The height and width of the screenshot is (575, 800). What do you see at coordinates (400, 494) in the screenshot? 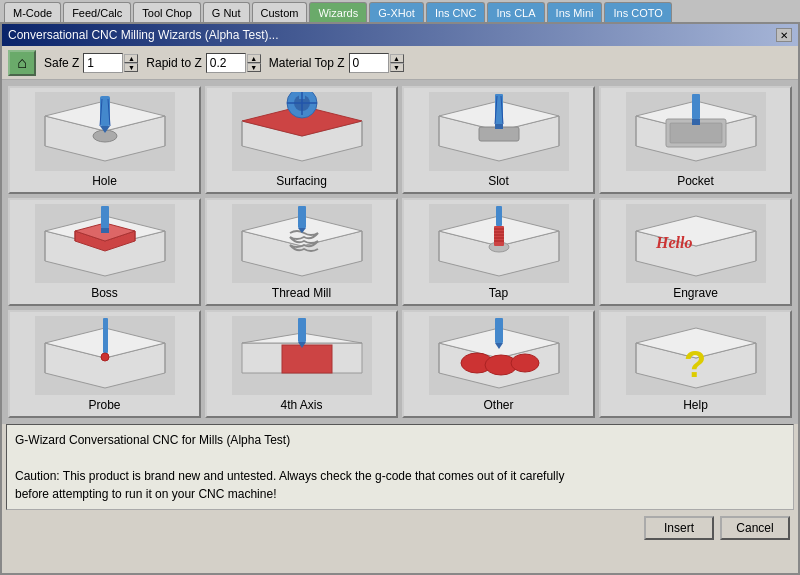
I see `bottom-line3: before attempting to run it on your CNC …` at bounding box center [400, 494].